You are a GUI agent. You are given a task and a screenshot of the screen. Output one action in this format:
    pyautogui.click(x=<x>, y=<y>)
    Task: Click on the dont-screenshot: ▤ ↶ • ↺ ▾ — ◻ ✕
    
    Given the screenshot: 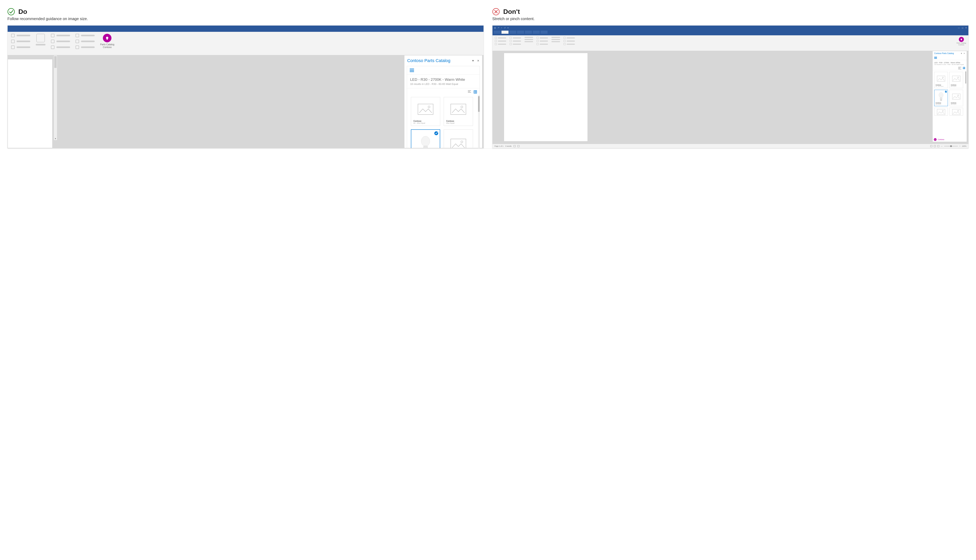 What is the action you would take?
    pyautogui.click(x=731, y=87)
    